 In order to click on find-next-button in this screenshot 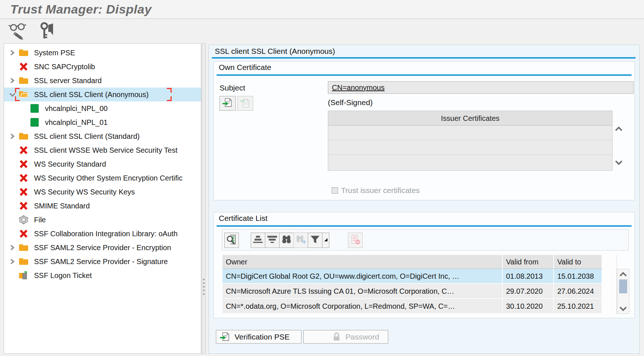, I will do `click(301, 240)`.